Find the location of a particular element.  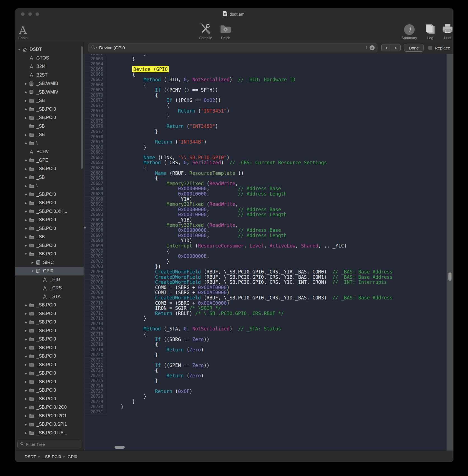

tree-row-sbwmiv: ▶_SB.WMIV is located at coordinates (49, 92).